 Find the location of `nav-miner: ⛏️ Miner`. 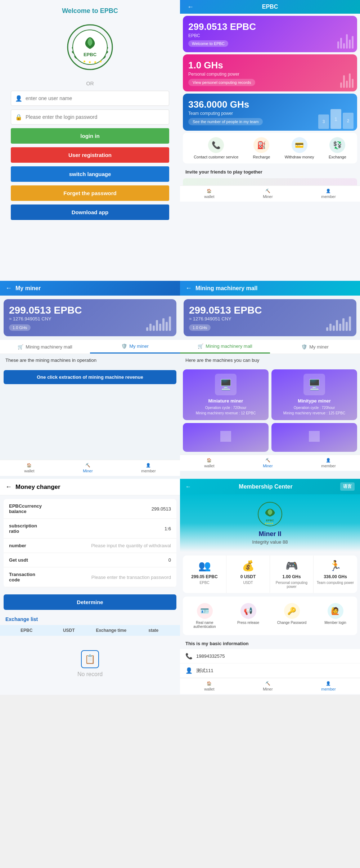

nav-miner: ⛏️ Miner is located at coordinates (268, 194).